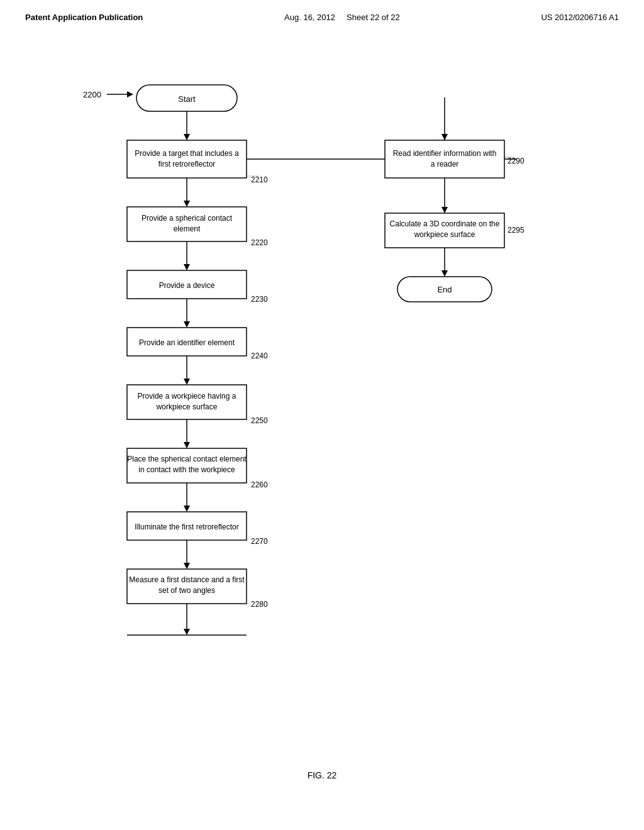  I want to click on svg-text: 2220, so click(259, 243).